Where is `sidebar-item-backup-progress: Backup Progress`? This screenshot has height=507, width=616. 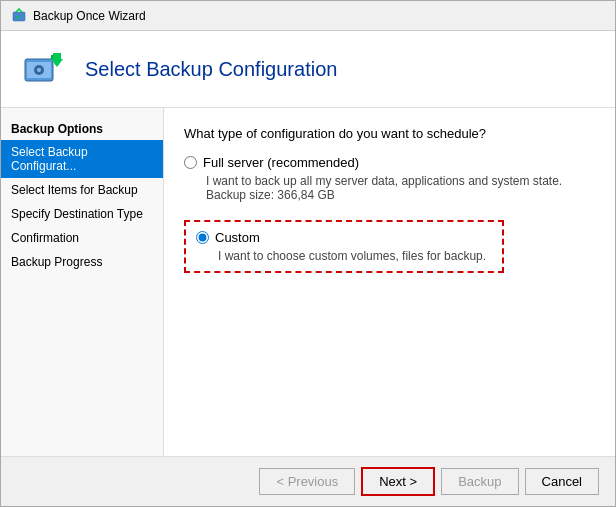 sidebar-item-backup-progress: Backup Progress is located at coordinates (82, 262).